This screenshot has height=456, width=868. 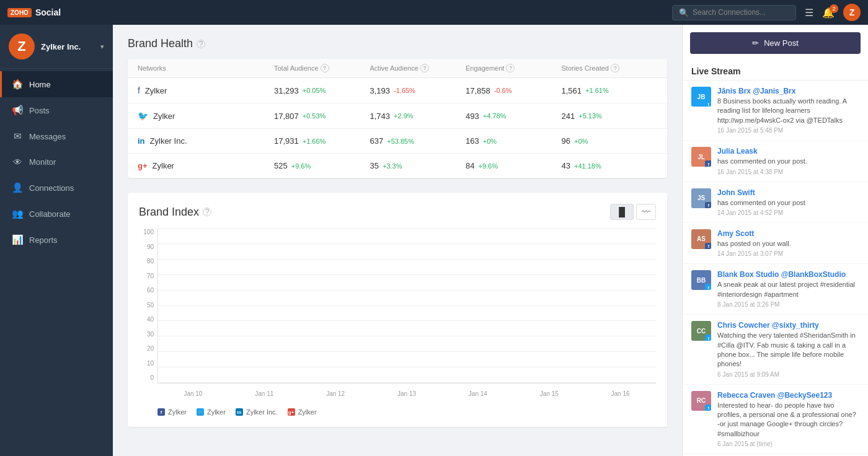 I want to click on sidebar-item-monitor: 👁 Monitor, so click(x=56, y=162).